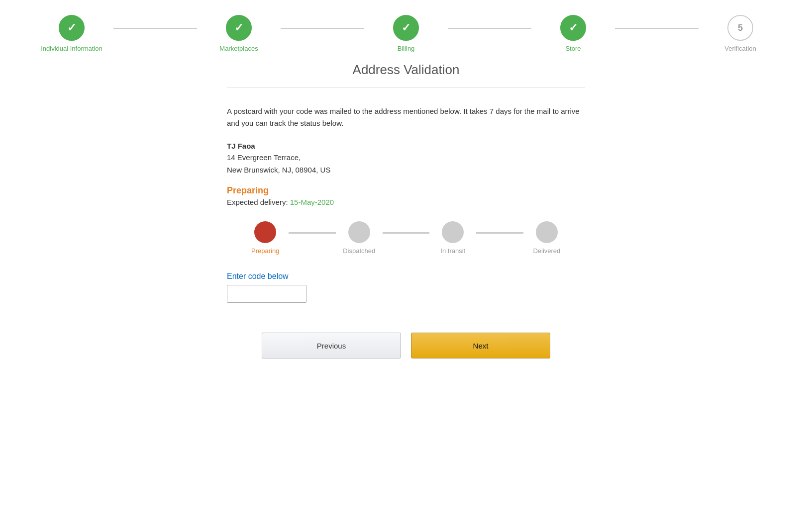  I want to click on step-label-4: Store, so click(573, 49).